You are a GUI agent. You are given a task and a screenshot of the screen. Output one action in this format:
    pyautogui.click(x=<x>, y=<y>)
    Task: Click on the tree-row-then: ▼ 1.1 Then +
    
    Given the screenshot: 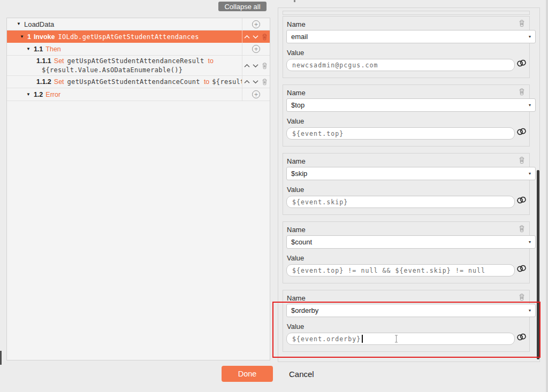 What is the action you would take?
    pyautogui.click(x=138, y=49)
    